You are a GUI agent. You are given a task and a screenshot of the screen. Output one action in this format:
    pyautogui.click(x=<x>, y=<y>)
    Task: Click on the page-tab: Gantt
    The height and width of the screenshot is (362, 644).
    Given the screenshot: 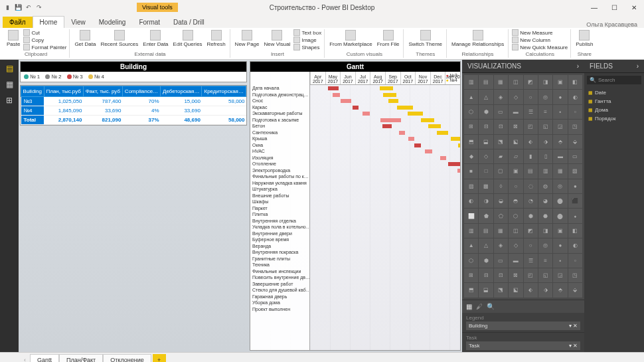 What is the action you would take?
    pyautogui.click(x=44, y=359)
    